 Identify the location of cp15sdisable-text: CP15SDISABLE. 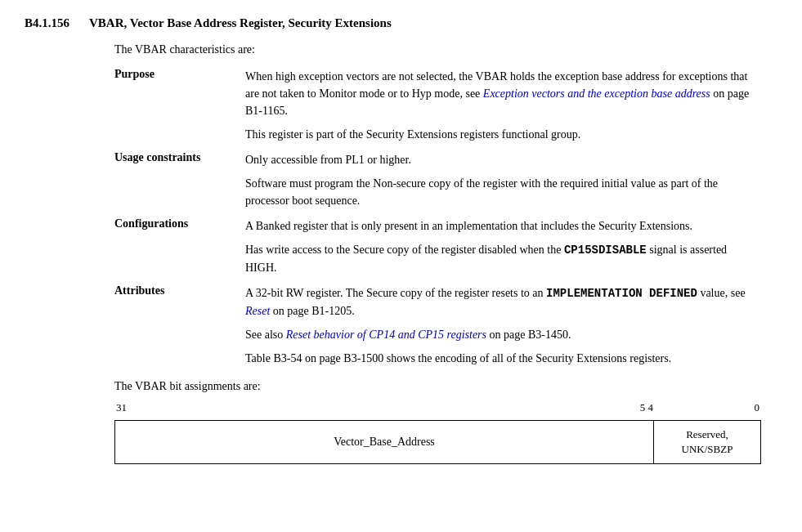
(605, 250).